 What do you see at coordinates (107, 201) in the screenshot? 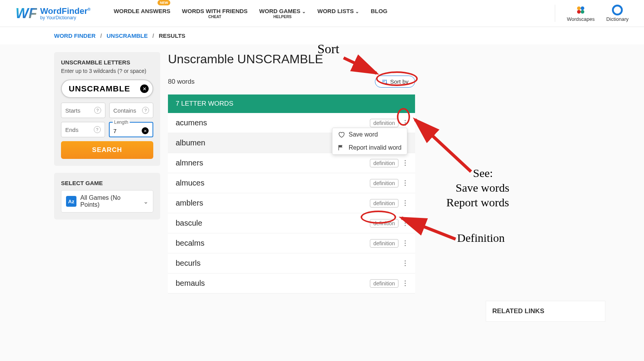
I see `game-select: Az All Games (No Points) ⌄` at bounding box center [107, 201].